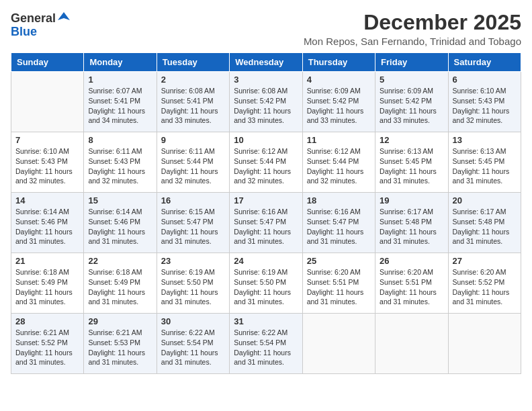 Image resolution: width=532 pixels, height=411 pixels. I want to click on calendar-day-cell: 26Sunrise: 6:20 AMSunset: 5:51 PMDayligh…, so click(412, 283).